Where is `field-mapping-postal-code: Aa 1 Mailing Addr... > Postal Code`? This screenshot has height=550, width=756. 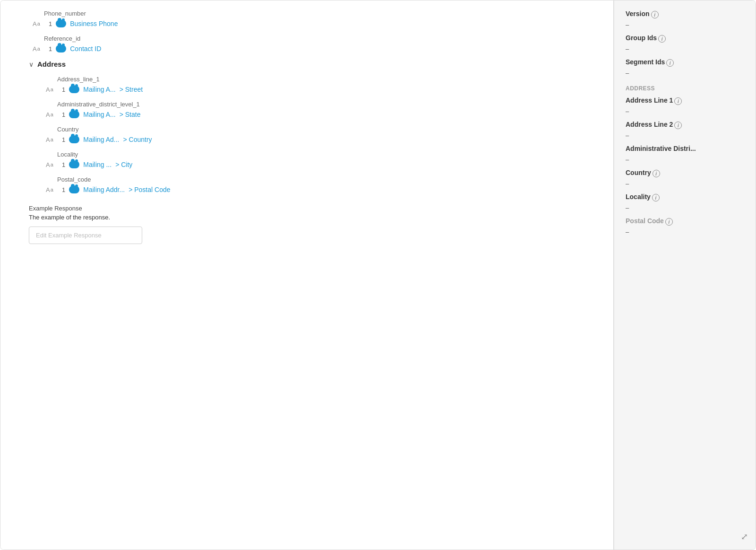
field-mapping-postal-code: Aa 1 Mailing Addr... > Postal Code is located at coordinates (318, 190).